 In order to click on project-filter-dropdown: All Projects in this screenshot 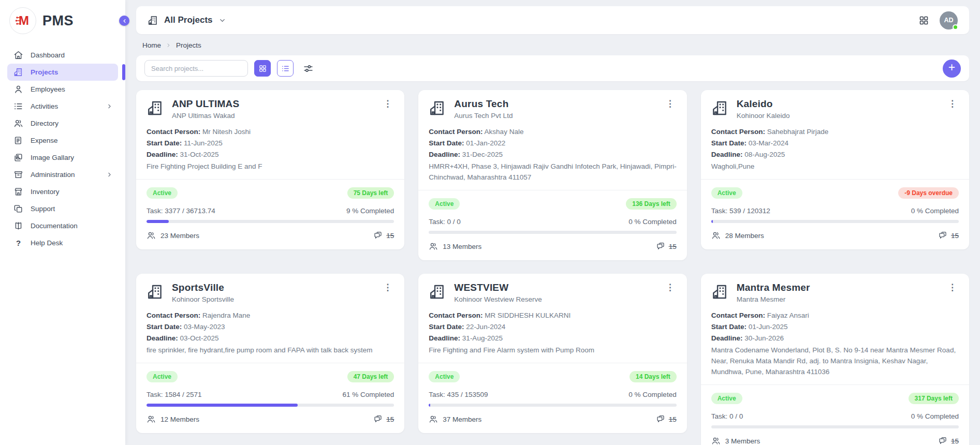, I will do `click(187, 21)`.